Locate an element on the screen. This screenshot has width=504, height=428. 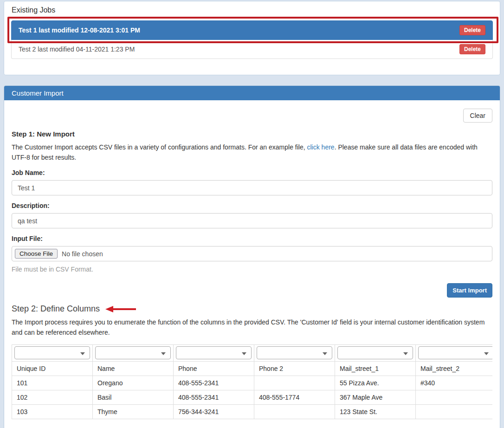
column-header: Name is located at coordinates (133, 369).